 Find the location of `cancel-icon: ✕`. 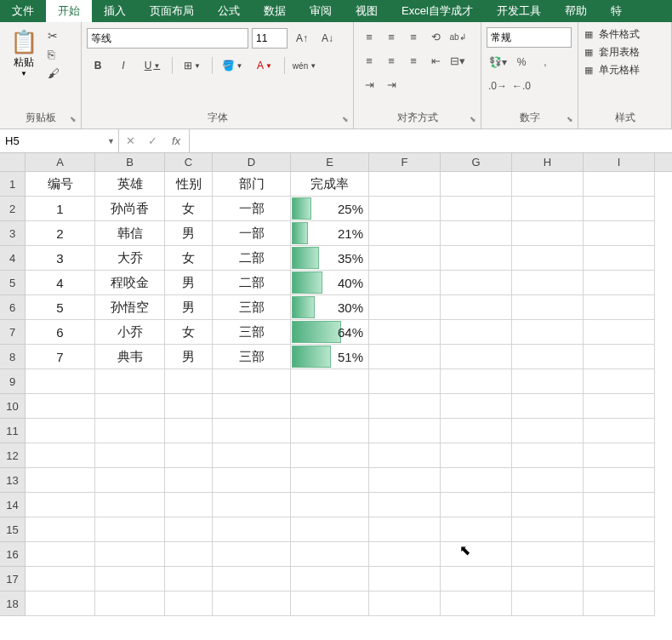

cancel-icon: ✕ is located at coordinates (130, 141).